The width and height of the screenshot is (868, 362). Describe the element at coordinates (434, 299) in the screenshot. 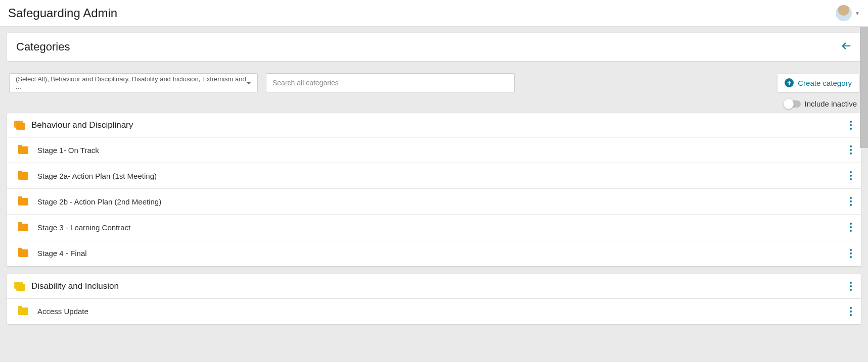

I see `category-block: Disability and InclusionAccess Update` at that location.